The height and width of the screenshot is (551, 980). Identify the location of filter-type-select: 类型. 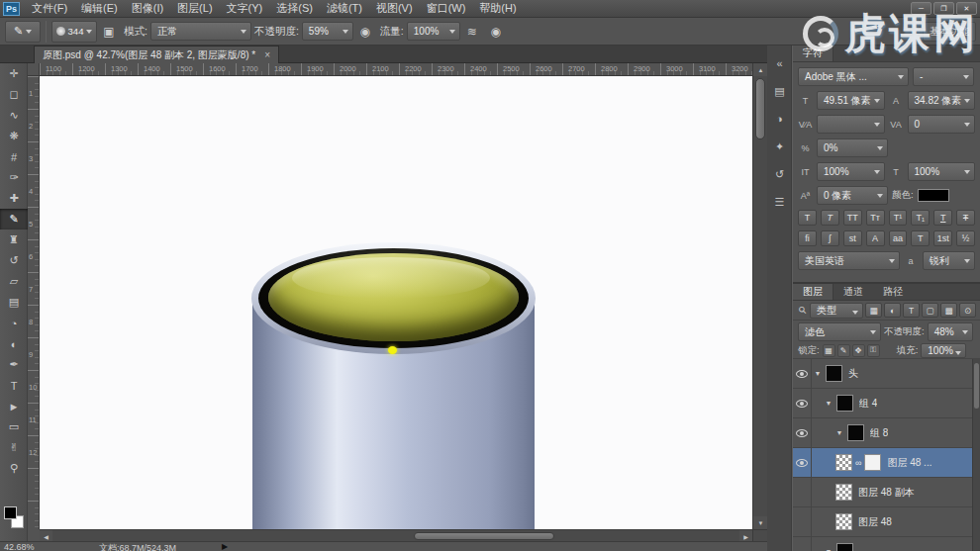
(836, 311).